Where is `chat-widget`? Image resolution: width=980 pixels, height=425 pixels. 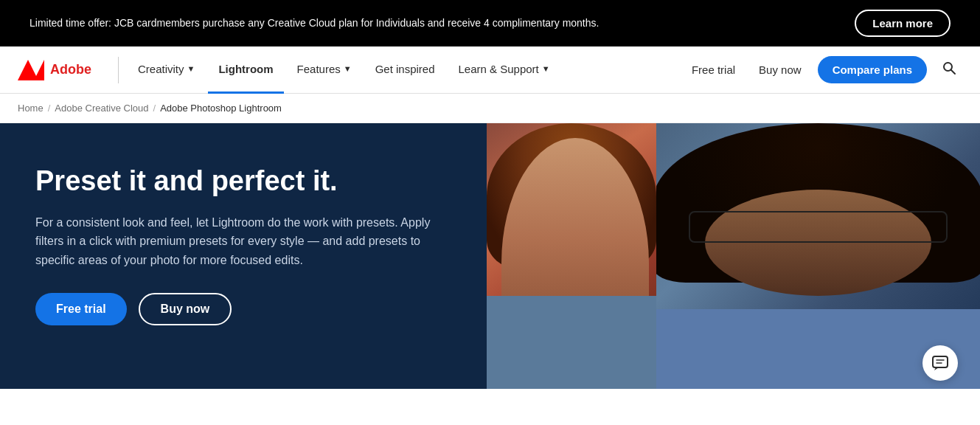 chat-widget is located at coordinates (940, 363).